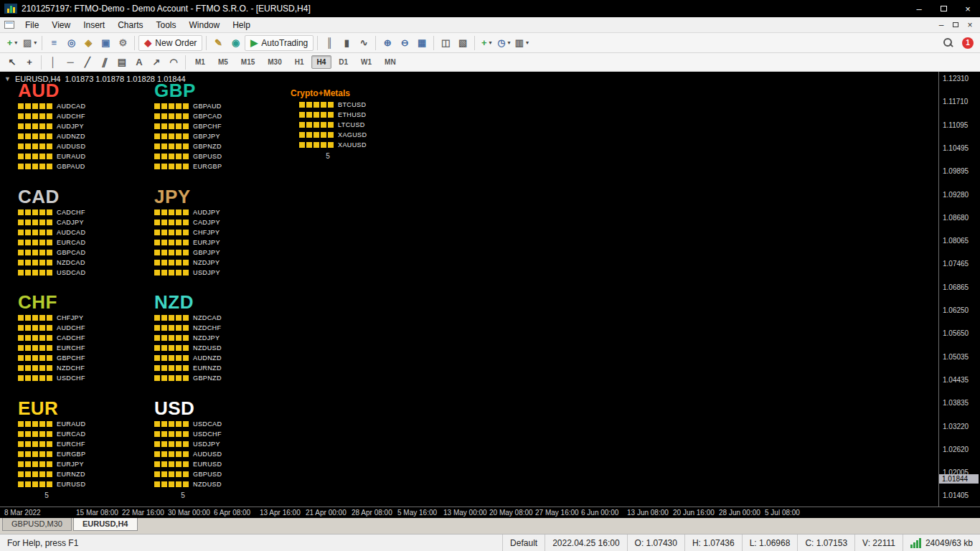 This screenshot has width=980, height=551. I want to click on toolbar-main: +▾▨▾≡◎◈▣⚙◆New Order✎◉▶AutoTrading║▮∿⊕⊖▦◫…, so click(490, 43).